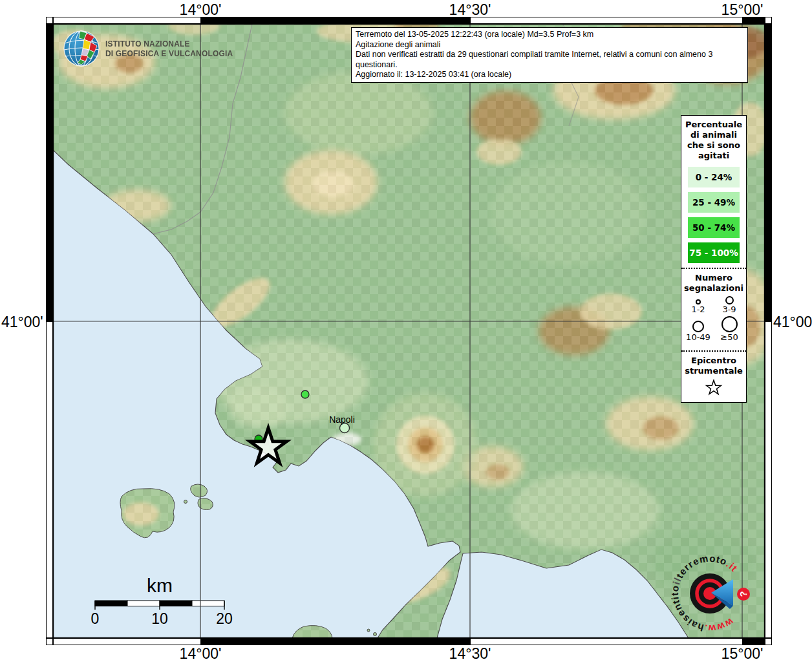  Describe the element at coordinates (169, 48) in the screenshot. I see `ingv-logo-text: ISTITUTO NAZIONALE DI GEOFISICA E VULCAN…` at that location.